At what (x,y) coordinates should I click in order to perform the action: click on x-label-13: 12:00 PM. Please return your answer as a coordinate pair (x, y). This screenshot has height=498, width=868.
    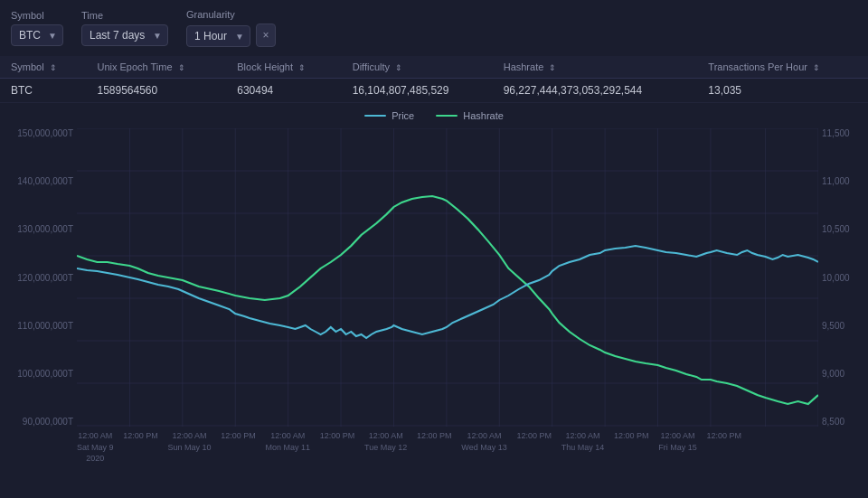
    Looking at the image, I should click on (723, 447).